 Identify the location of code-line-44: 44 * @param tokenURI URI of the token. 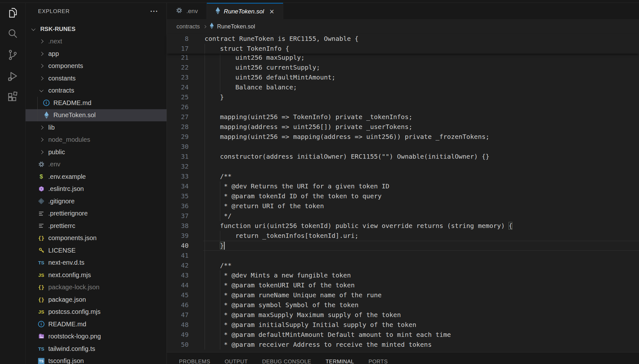
(403, 285).